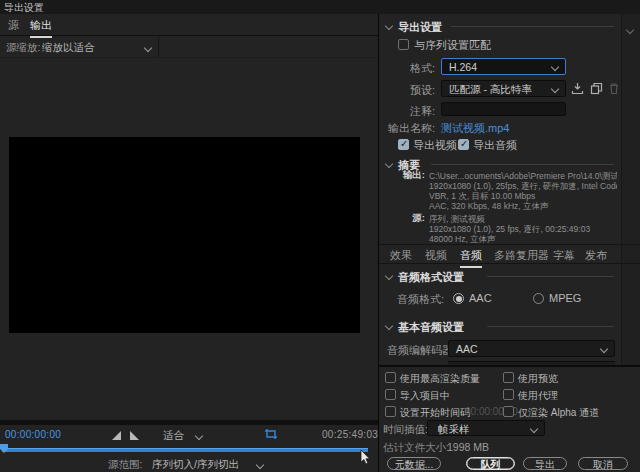  I want to click on aac-radio, so click(458, 298).